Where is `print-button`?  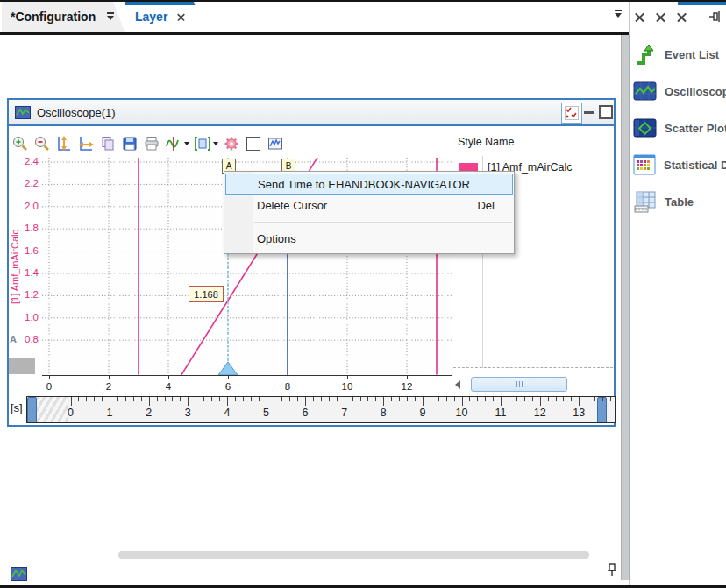 print-button is located at coordinates (151, 144).